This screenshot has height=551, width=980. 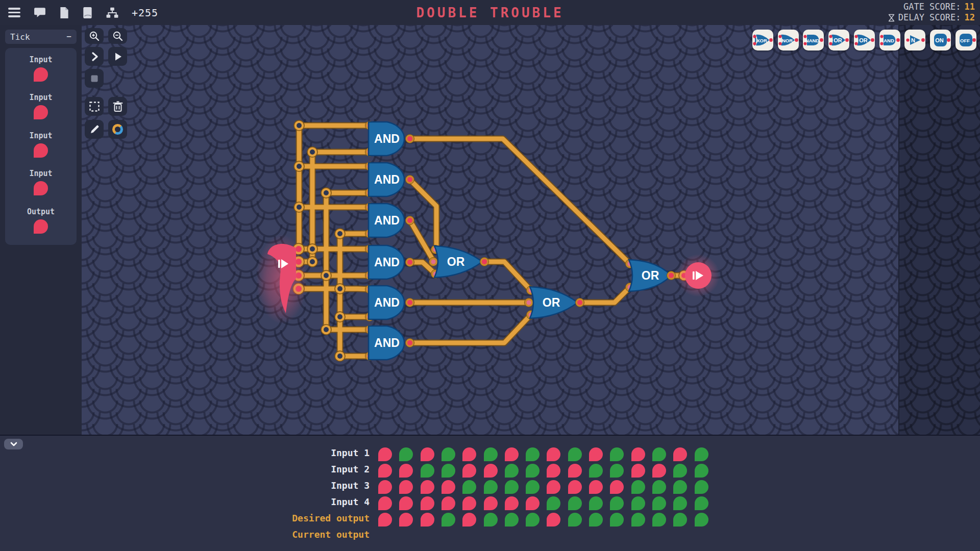 What do you see at coordinates (94, 56) in the screenshot?
I see `step-button` at bounding box center [94, 56].